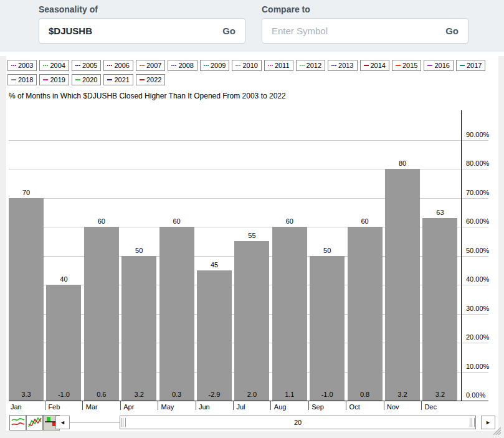 The image size is (504, 438). What do you see at coordinates (365, 24) in the screenshot?
I see `compare-field: Compare to Go` at bounding box center [365, 24].